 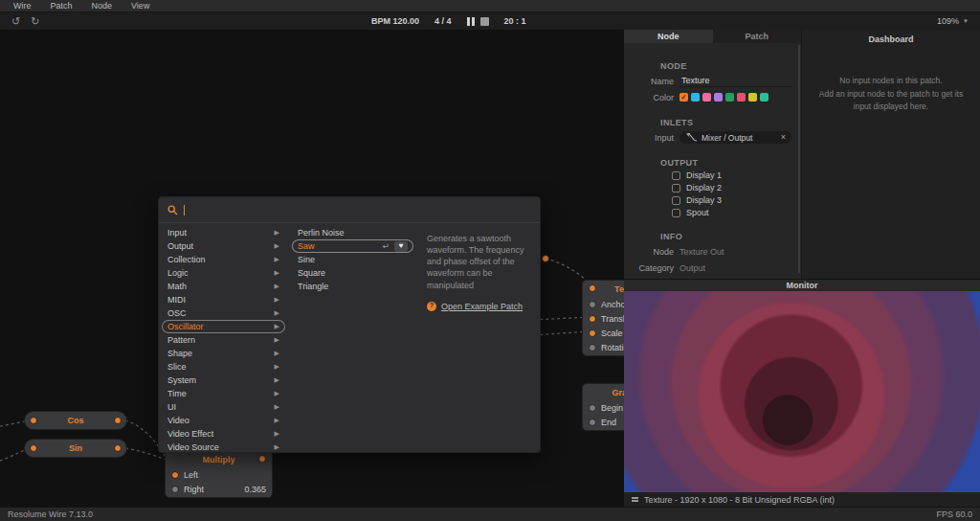 What do you see at coordinates (224, 447) in the screenshot?
I see `category-item: Video Source ▶` at bounding box center [224, 447].